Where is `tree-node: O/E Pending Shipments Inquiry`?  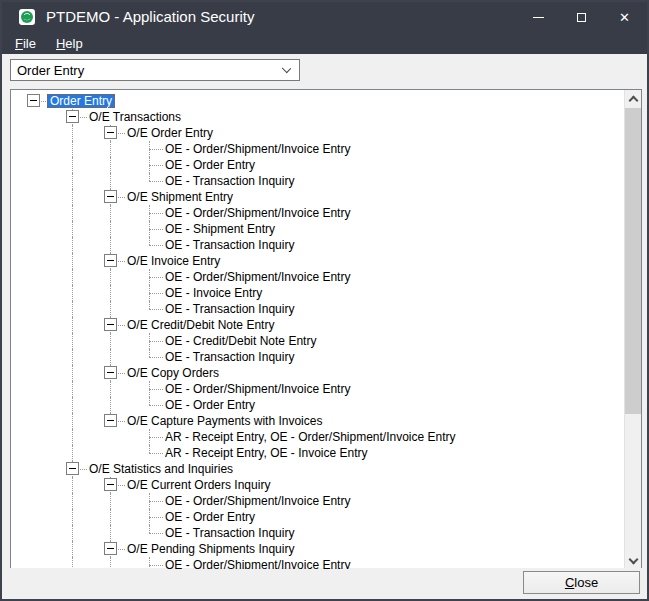
tree-node: O/E Pending Shipments Inquiry is located at coordinates (318, 549).